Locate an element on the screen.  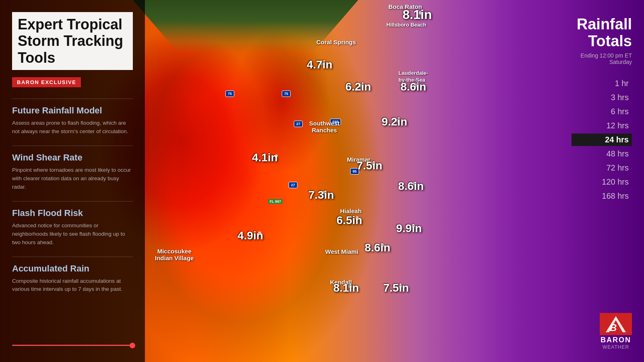
rainfall-subtitle: Ending 12:00 pm ET Saturday is located at coordinates (602, 59).